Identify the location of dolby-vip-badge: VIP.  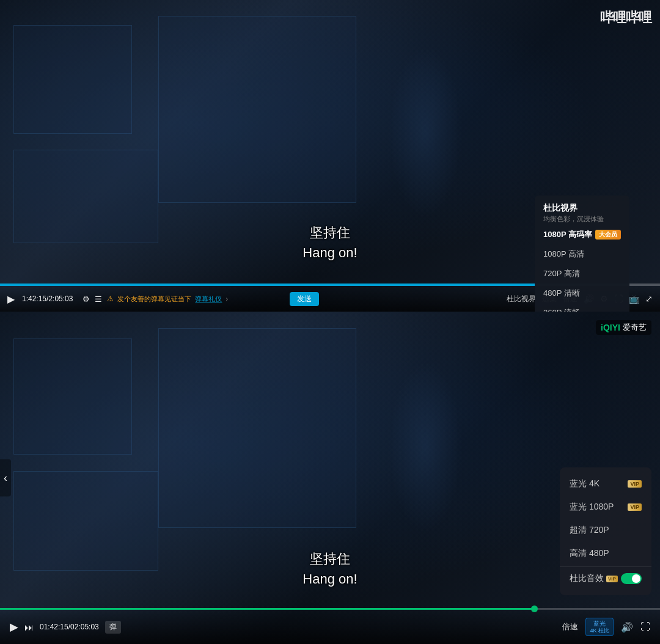
(612, 579).